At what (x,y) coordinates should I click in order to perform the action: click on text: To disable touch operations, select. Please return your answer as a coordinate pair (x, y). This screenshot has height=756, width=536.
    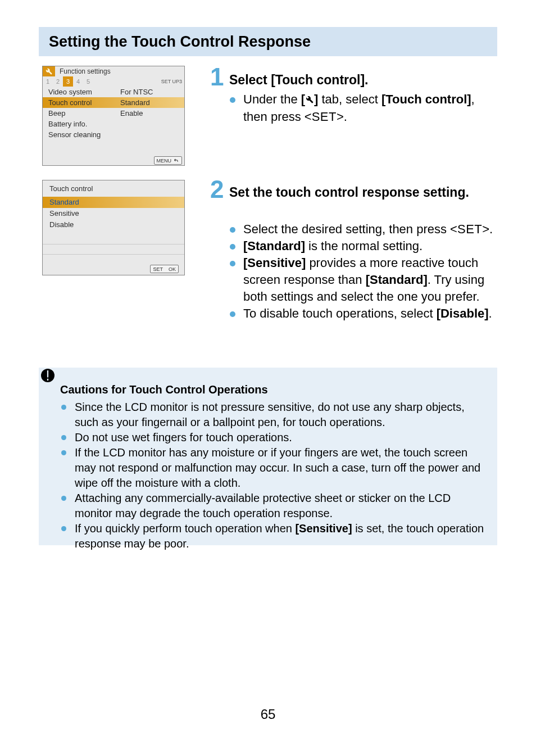
    Looking at the image, I should click on (340, 314).